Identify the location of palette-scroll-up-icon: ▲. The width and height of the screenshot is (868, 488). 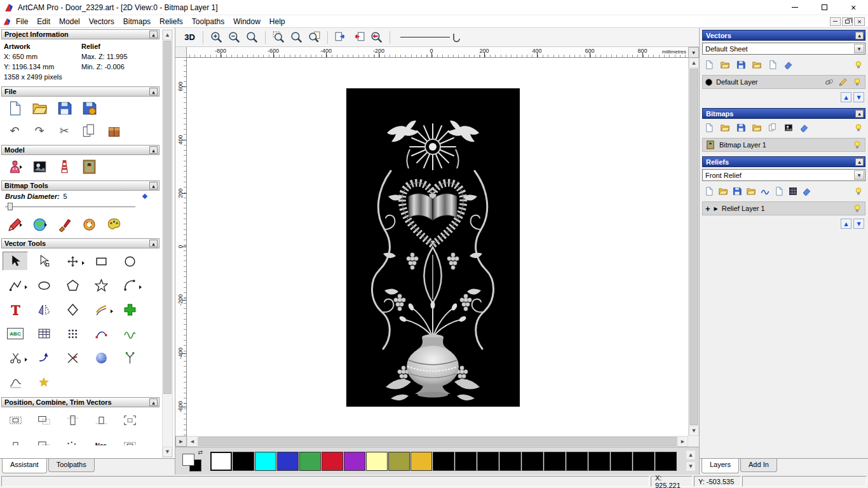
(691, 455).